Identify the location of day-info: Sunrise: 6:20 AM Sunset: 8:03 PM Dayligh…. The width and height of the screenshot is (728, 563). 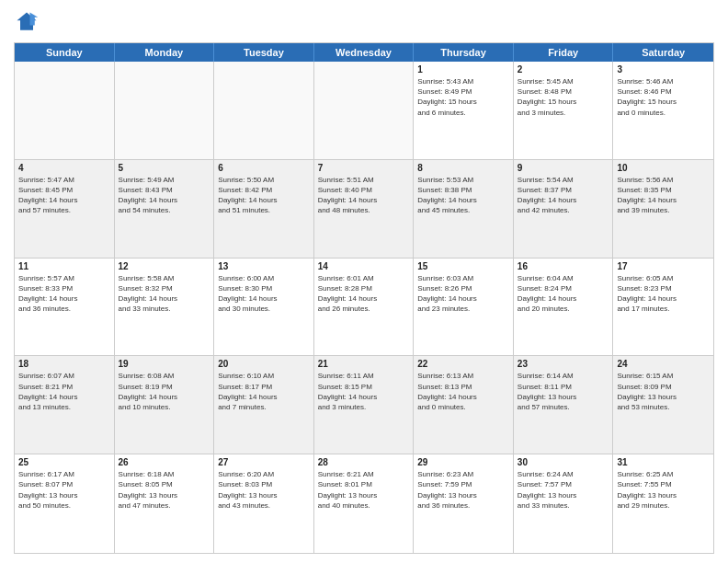
(264, 489).